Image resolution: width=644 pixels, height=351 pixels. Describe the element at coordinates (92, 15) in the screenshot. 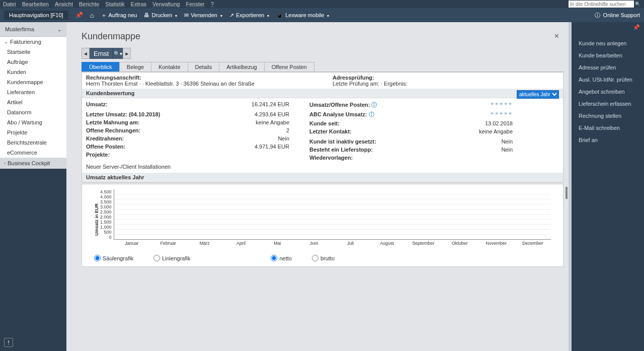

I see `home-icon: ⌂` at that location.